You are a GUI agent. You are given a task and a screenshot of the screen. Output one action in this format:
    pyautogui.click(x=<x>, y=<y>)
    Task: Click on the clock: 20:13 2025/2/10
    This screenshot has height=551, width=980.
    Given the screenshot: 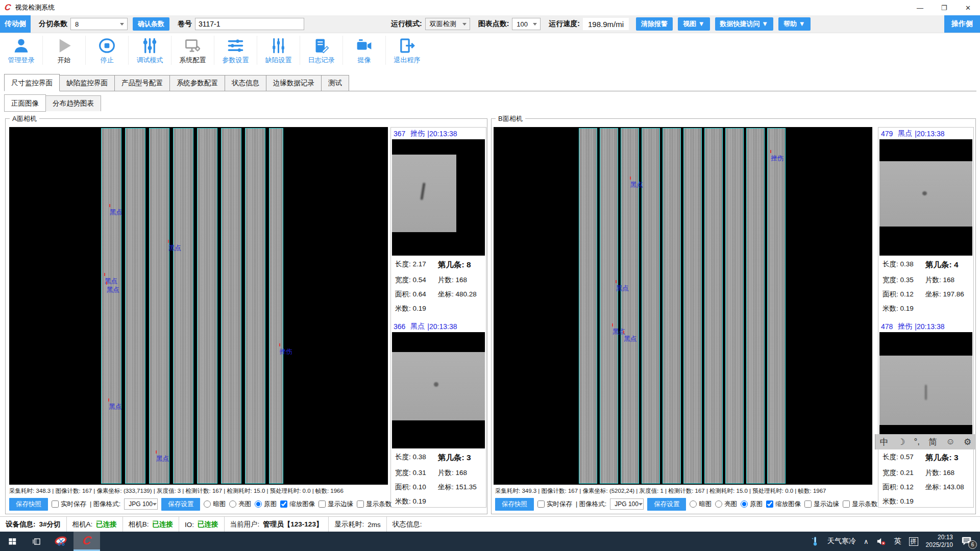 What is the action you would take?
    pyautogui.click(x=939, y=541)
    